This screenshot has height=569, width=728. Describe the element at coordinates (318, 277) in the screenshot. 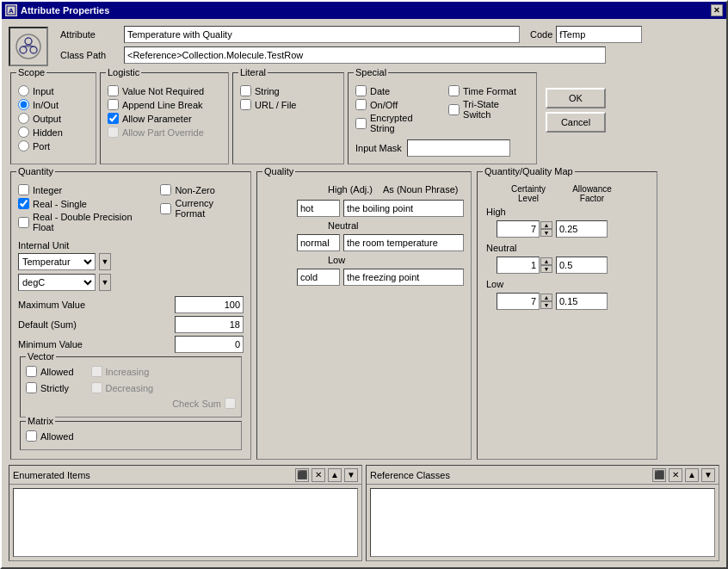

I see `low-adj-input` at that location.